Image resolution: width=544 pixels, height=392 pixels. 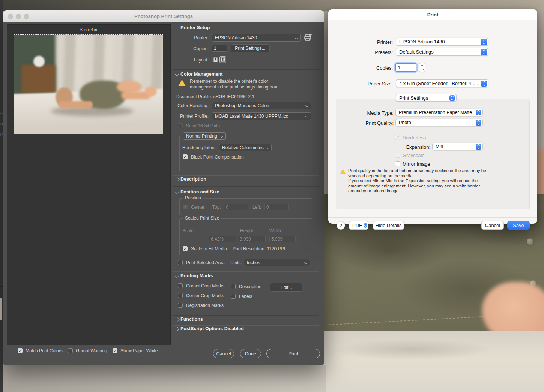 I want to click on registration-marks-label: Registration Marks, so click(x=205, y=305).